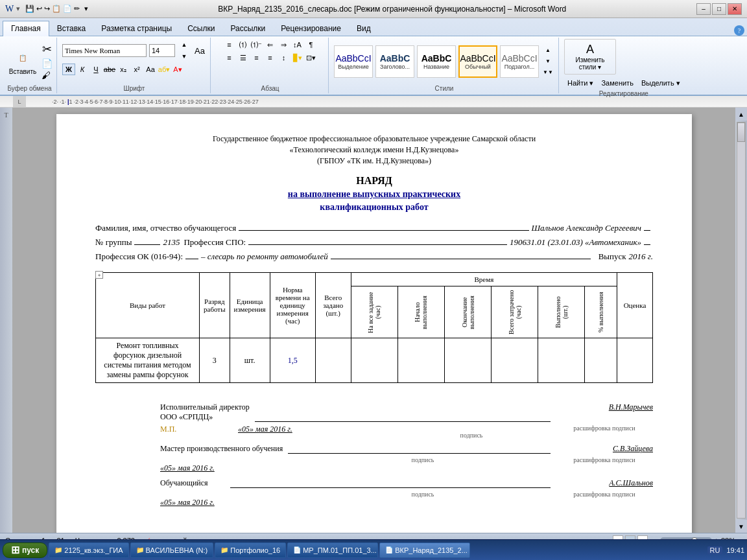  What do you see at coordinates (201, 29) in the screenshot?
I see `tab-references: Ссылки` at bounding box center [201, 29].